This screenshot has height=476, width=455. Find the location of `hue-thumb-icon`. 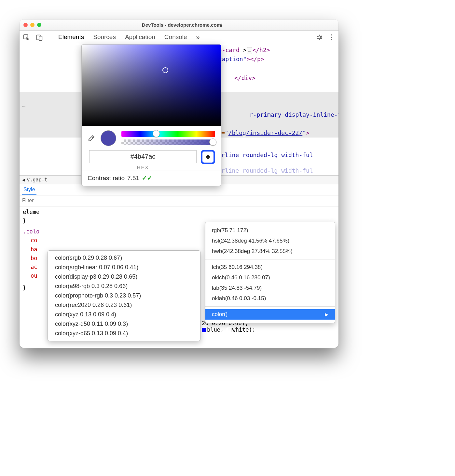

hue-thumb-icon is located at coordinates (156, 134).